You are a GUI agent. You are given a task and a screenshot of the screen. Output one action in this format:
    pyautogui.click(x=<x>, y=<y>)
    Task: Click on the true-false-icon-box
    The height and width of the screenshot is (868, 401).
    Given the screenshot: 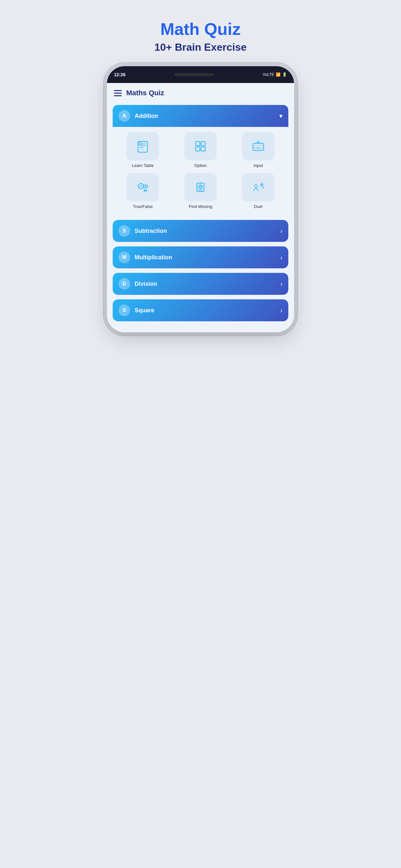 What is the action you would take?
    pyautogui.click(x=143, y=187)
    